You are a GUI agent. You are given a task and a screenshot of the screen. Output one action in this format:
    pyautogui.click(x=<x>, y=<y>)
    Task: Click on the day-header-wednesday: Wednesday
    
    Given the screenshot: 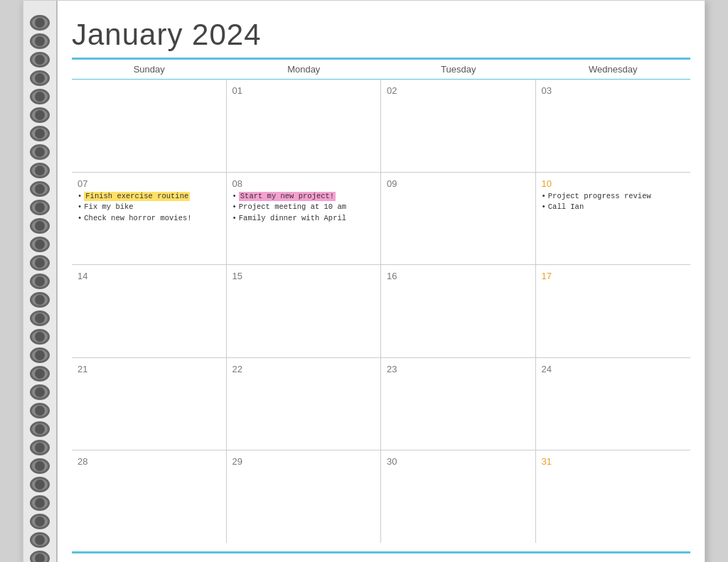 What is the action you would take?
    pyautogui.click(x=614, y=70)
    